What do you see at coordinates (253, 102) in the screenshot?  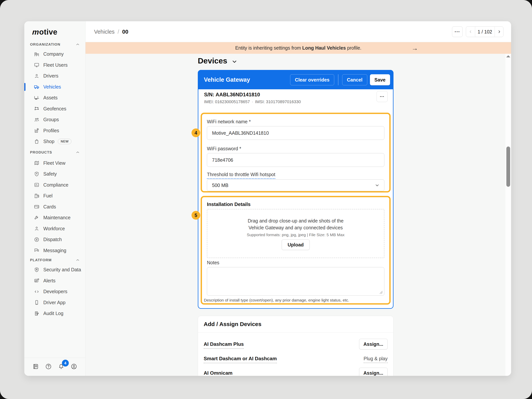 I see `imei-imsi-line: IMEI: 016230005178657 · IMSI: 3101708970…` at bounding box center [253, 102].